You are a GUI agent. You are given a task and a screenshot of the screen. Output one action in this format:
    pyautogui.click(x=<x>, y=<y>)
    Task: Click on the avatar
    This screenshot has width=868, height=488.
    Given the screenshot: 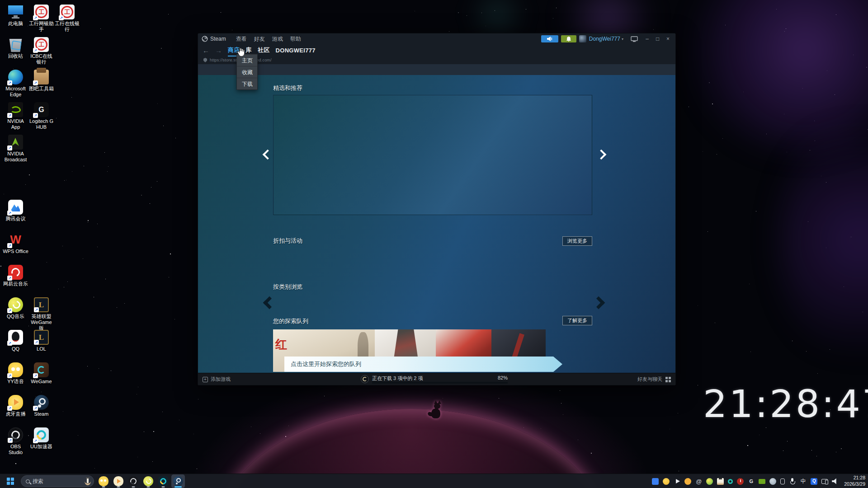 What is the action you would take?
    pyautogui.click(x=583, y=39)
    